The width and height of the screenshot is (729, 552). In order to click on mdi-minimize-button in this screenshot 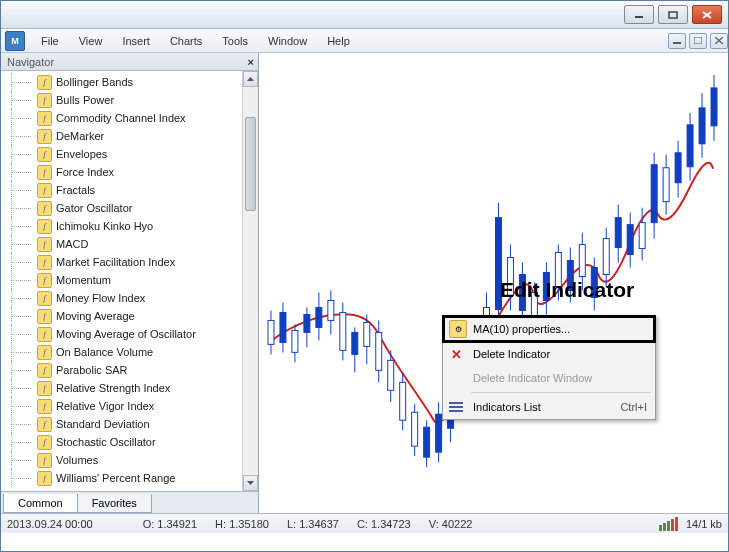, I will do `click(677, 41)`.